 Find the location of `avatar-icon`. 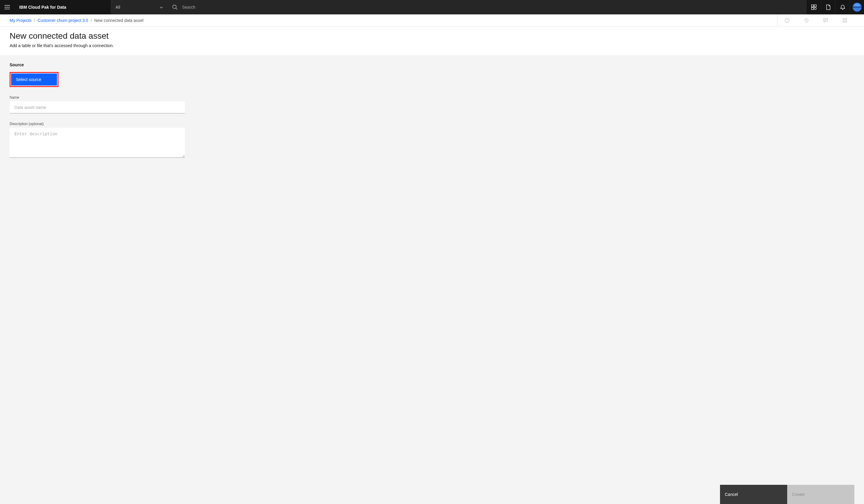

avatar-icon is located at coordinates (857, 7).